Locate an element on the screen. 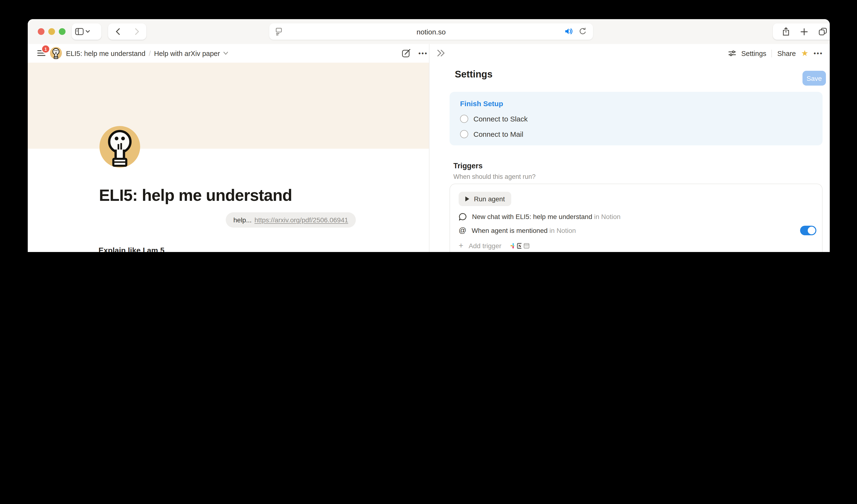 This screenshot has width=857, height=504. page-header-actions: ••• is located at coordinates (415, 53).